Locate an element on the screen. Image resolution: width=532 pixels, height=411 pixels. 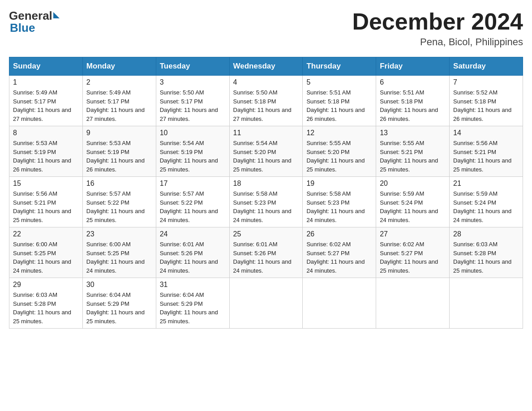
day-number: 3 is located at coordinates (193, 82).